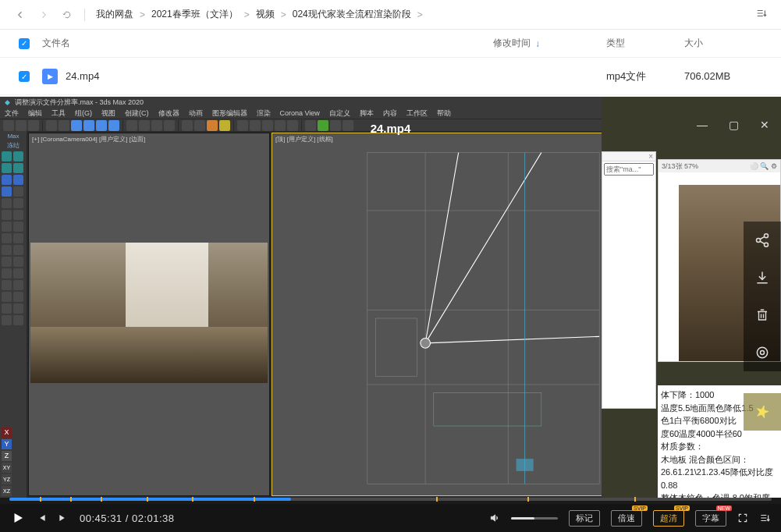 The image size is (781, 532). What do you see at coordinates (702, 125) in the screenshot?
I see `minimize-icon: —` at bounding box center [702, 125].